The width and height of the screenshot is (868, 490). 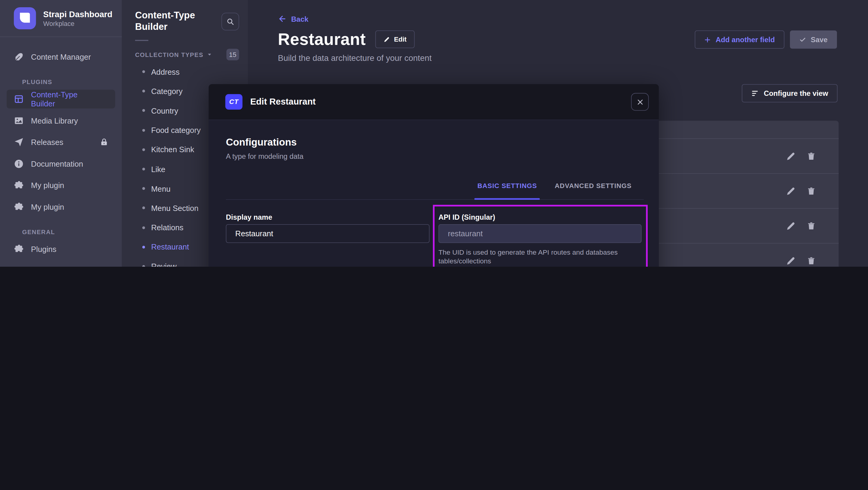 What do you see at coordinates (142, 40) in the screenshot?
I see `title-rule` at bounding box center [142, 40].